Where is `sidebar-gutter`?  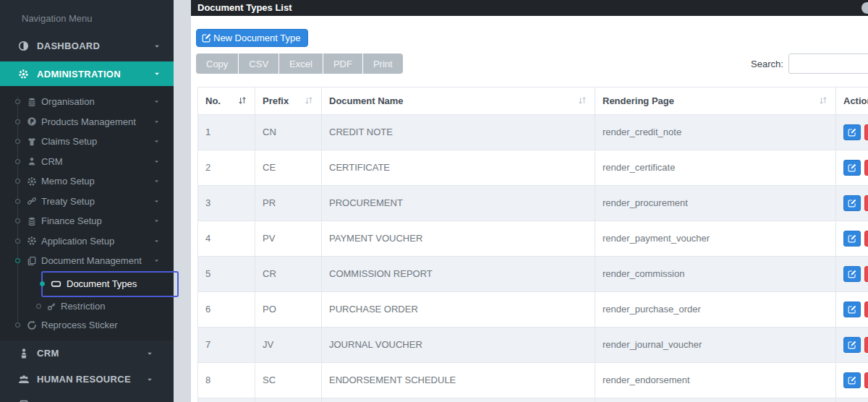 sidebar-gutter is located at coordinates (182, 201).